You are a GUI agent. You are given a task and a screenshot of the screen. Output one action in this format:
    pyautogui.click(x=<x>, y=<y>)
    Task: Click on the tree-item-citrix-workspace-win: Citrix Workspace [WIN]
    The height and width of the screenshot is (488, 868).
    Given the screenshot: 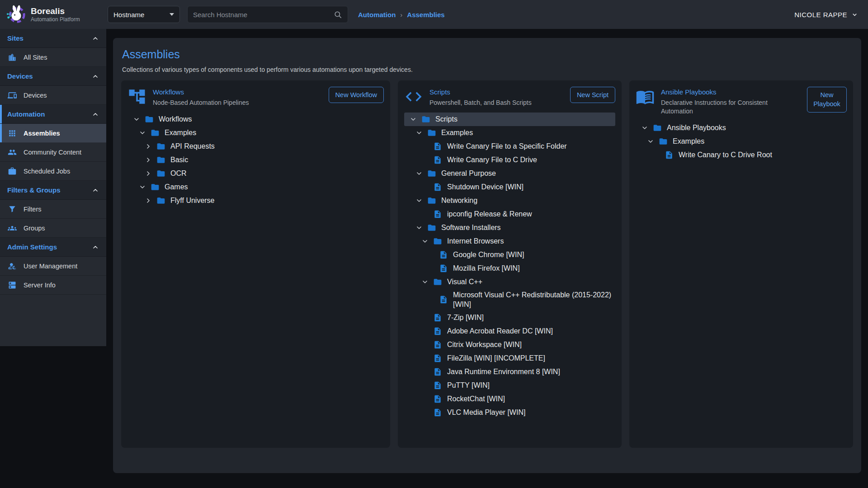 What is the action you would take?
    pyautogui.click(x=510, y=345)
    